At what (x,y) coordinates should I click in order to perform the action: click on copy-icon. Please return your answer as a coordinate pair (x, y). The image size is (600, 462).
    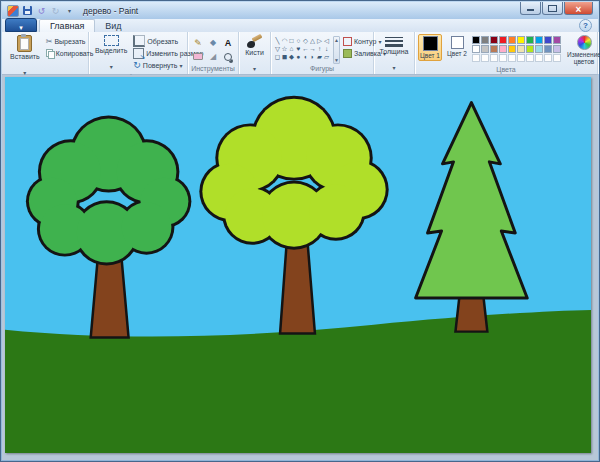
    Looking at the image, I should click on (50, 53).